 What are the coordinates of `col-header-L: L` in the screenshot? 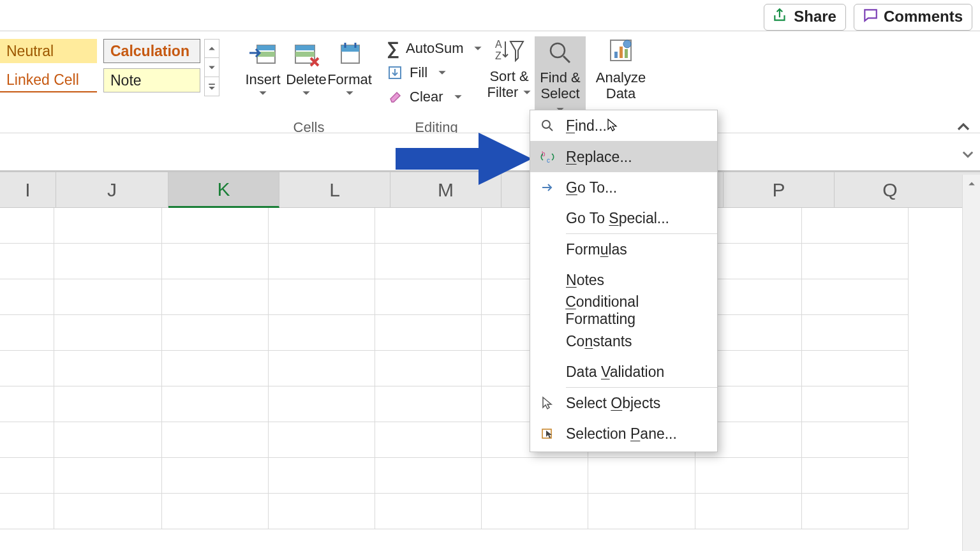 It's located at (335, 190).